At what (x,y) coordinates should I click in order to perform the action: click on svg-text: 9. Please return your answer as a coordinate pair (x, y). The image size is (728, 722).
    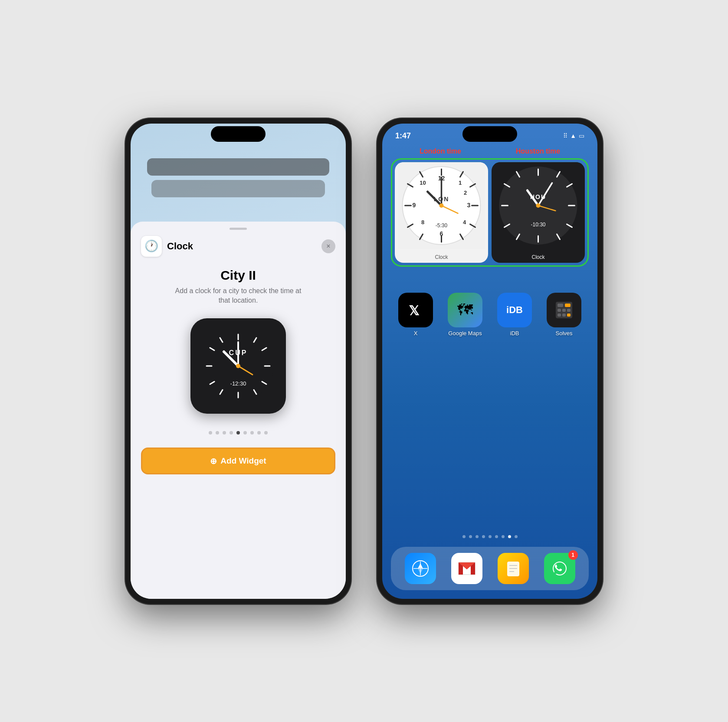
    Looking at the image, I should click on (414, 205).